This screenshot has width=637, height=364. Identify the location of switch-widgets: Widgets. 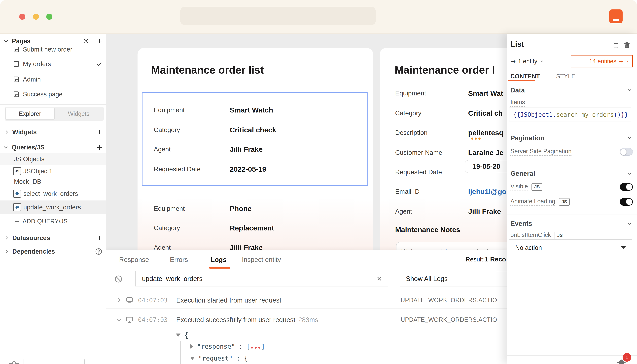
(79, 114).